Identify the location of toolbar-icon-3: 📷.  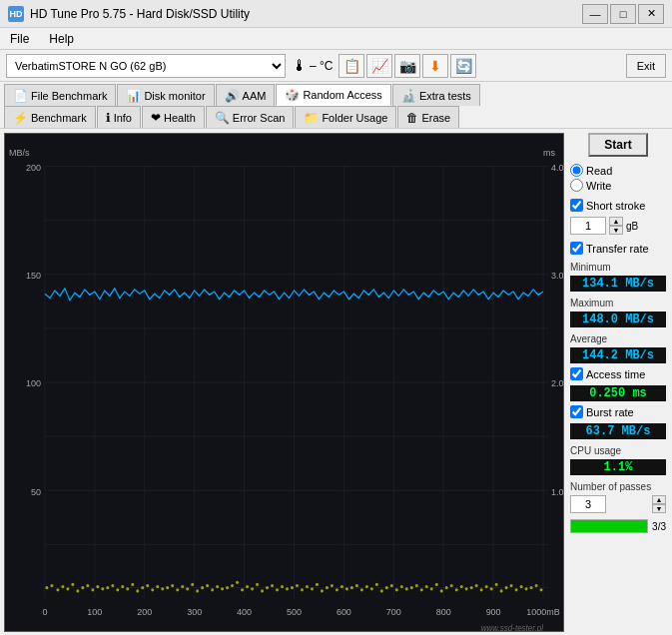
(407, 66).